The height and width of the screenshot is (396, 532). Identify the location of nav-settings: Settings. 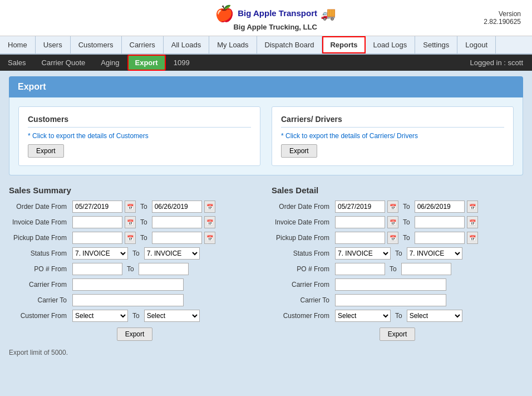
(436, 45).